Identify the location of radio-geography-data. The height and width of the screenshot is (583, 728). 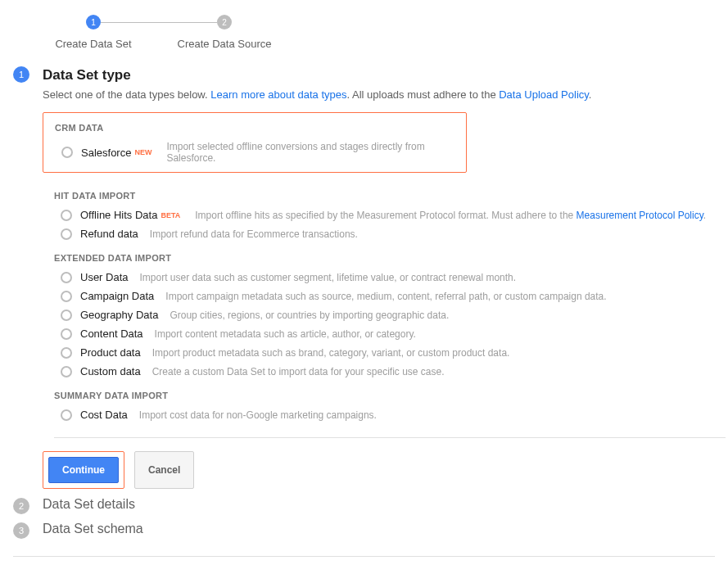
(66, 315).